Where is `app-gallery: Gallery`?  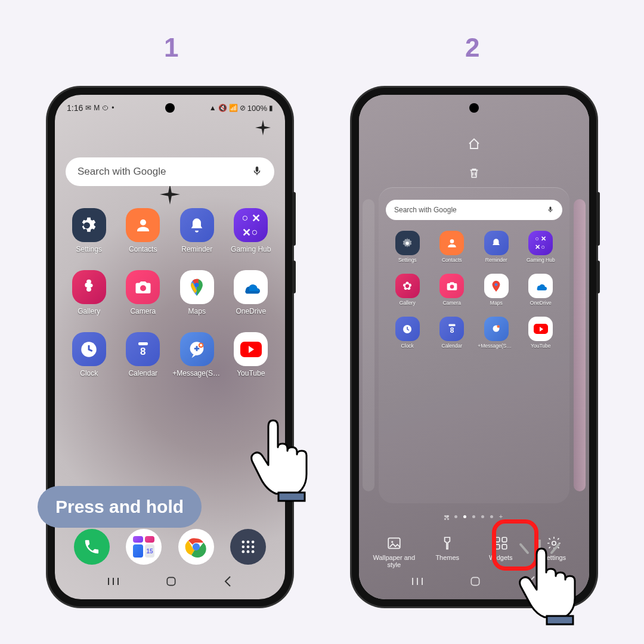 app-gallery: Gallery is located at coordinates (89, 293).